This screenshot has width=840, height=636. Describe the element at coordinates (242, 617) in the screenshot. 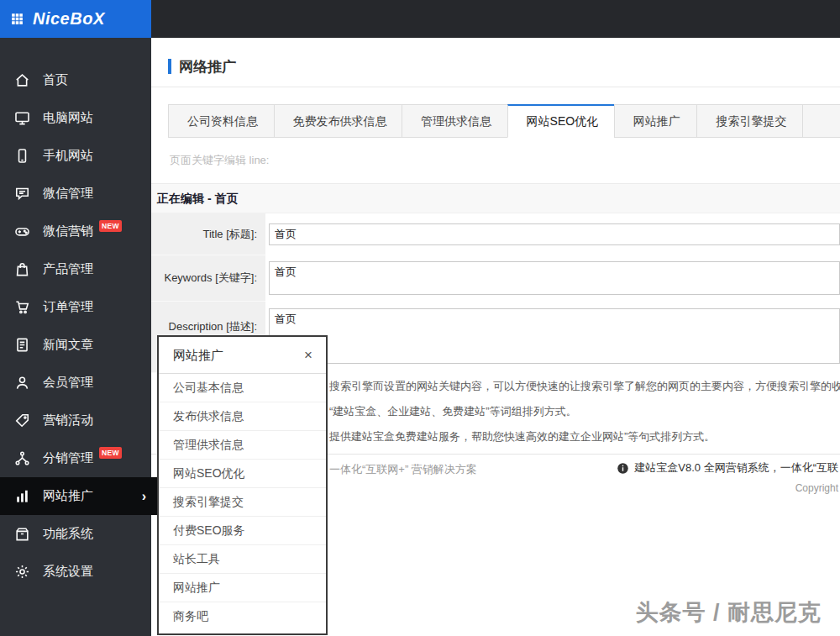

I see `popup-menu-item: 商务吧` at that location.